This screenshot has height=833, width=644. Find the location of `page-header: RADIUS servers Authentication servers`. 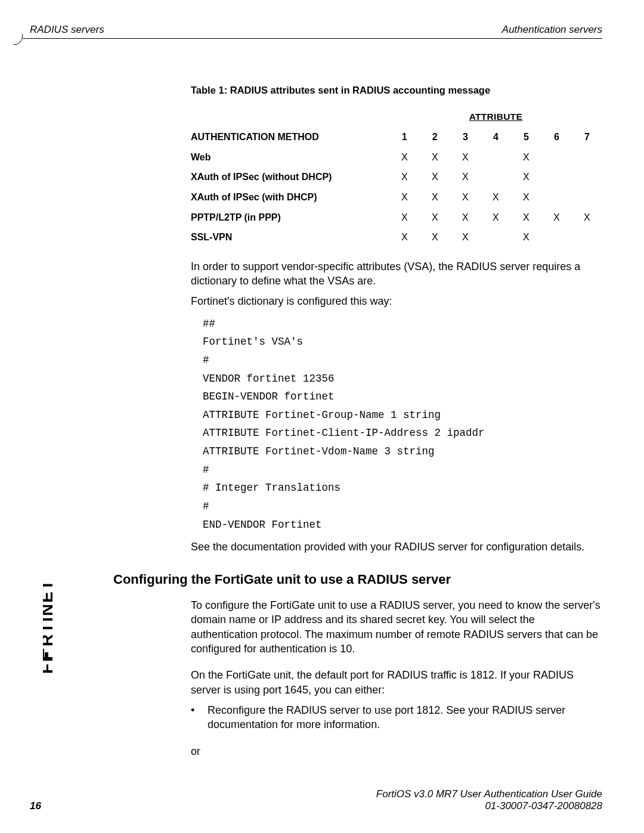

page-header: RADIUS servers Authentication servers is located at coordinates (312, 31).